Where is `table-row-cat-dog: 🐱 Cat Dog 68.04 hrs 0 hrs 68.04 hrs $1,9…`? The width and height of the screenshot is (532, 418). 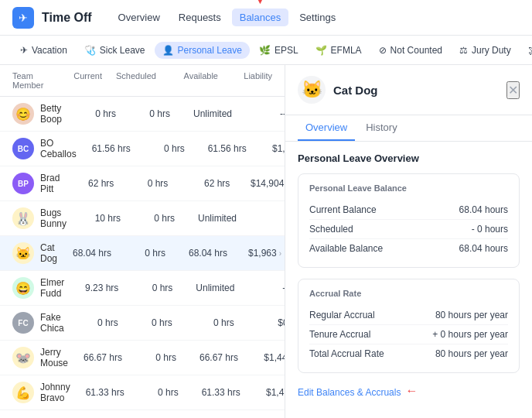 table-row-cat-dog: 🐱 Cat Dog 68.04 hrs 0 hrs 68.04 hrs $1,9… is located at coordinates (142, 254).